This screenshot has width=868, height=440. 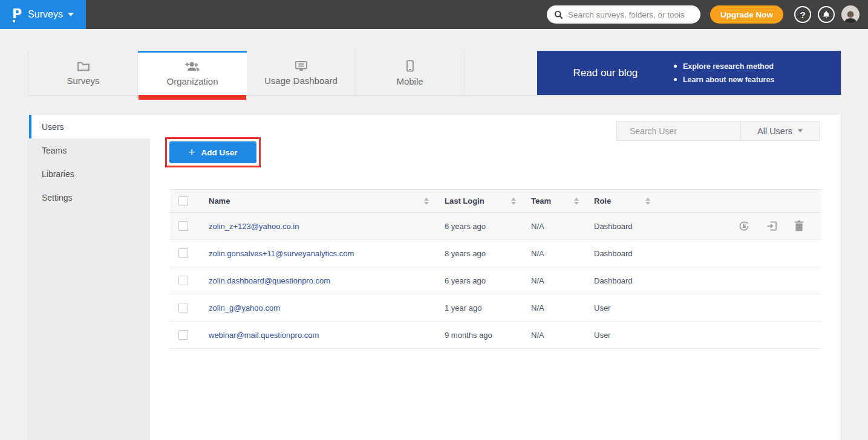 I want to click on add-user-label: Add User, so click(x=220, y=152).